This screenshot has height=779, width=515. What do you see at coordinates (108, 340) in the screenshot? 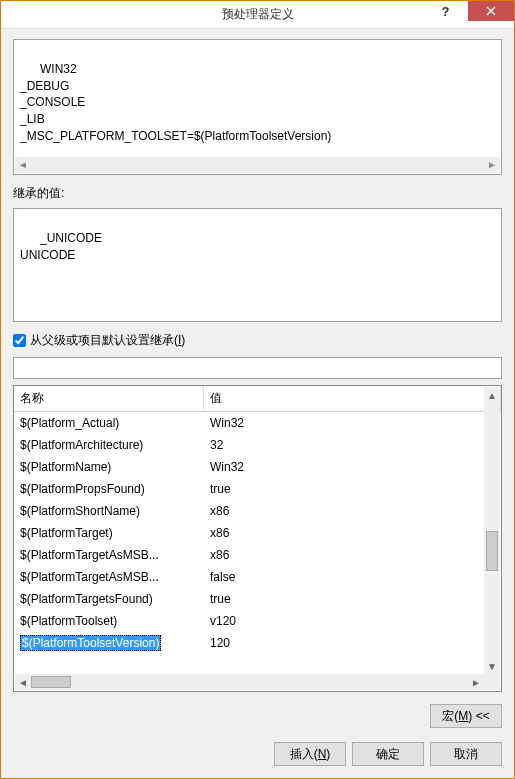
I see `inherit-checkbox-label: 从父级或项目默认设置继承(I)` at bounding box center [108, 340].